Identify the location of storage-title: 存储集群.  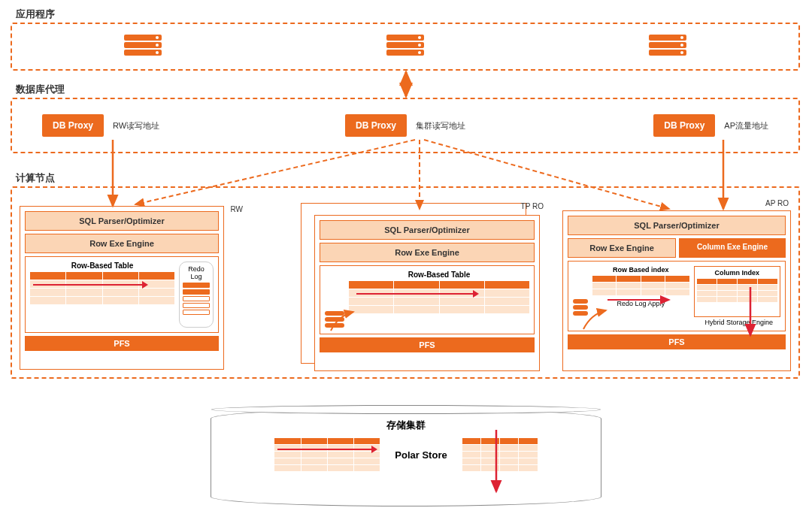
(406, 425).